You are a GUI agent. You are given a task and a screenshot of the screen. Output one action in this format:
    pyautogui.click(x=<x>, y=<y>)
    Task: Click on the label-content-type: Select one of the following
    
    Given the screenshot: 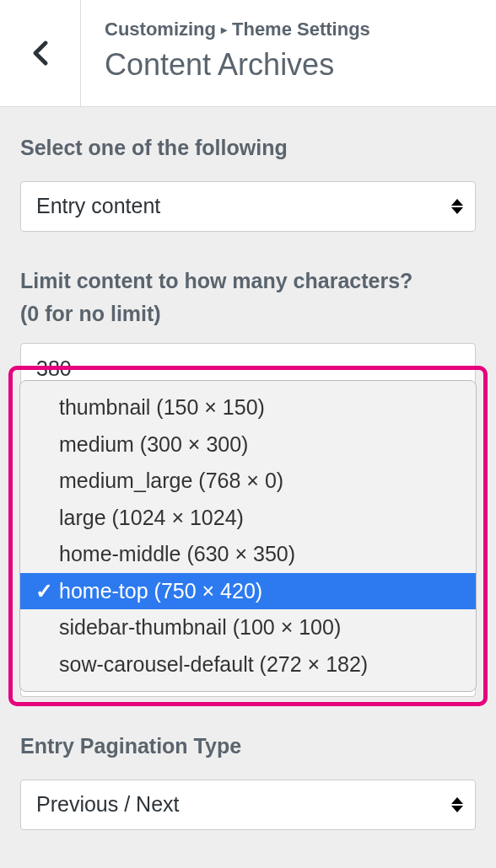 What is the action you would take?
    pyautogui.click(x=248, y=148)
    